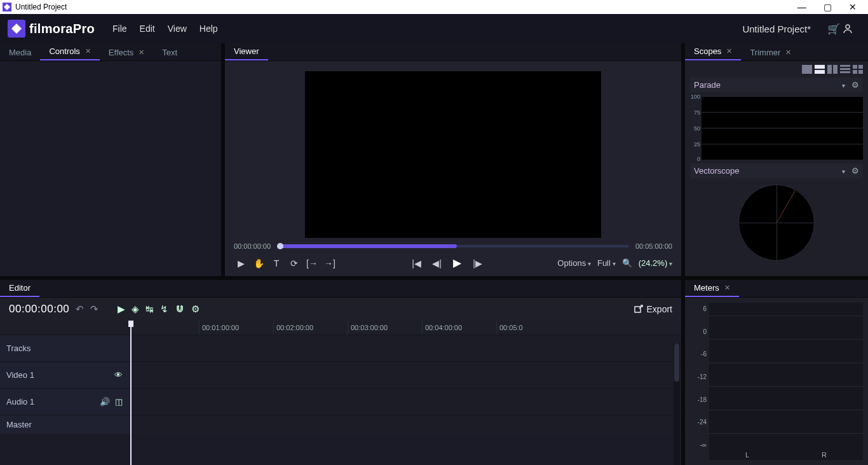 This screenshot has height=465, width=868. I want to click on zoom-icon: 🔍, so click(627, 263).